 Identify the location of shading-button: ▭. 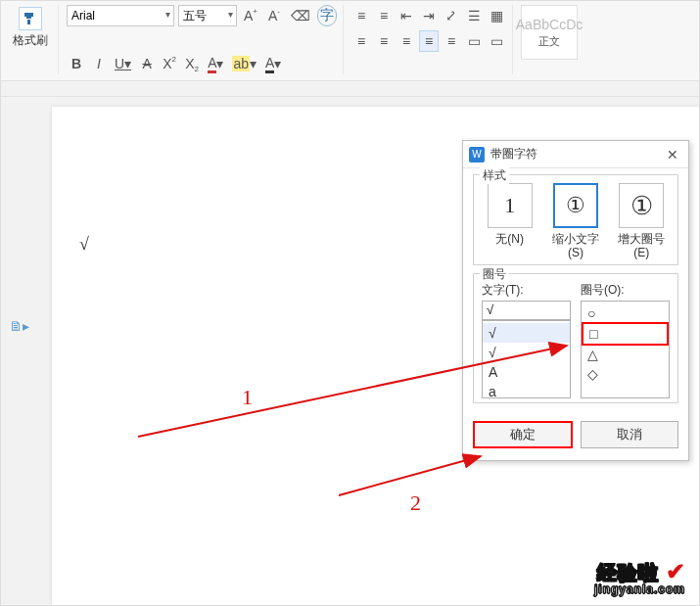
(474, 41).